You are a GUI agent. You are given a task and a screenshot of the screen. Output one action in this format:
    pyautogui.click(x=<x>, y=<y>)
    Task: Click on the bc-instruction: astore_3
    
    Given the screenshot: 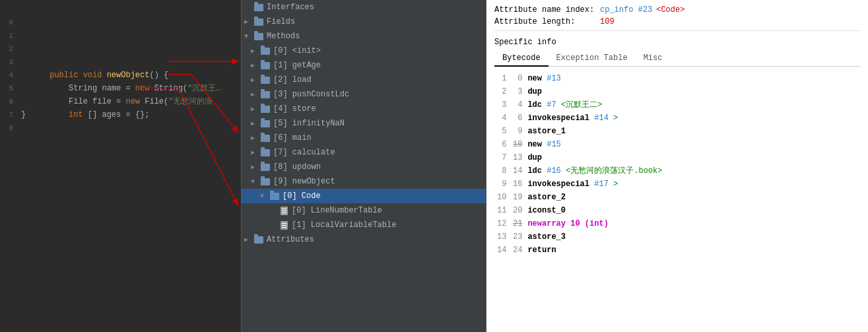 What is the action you would take?
    pyautogui.click(x=692, y=237)
    